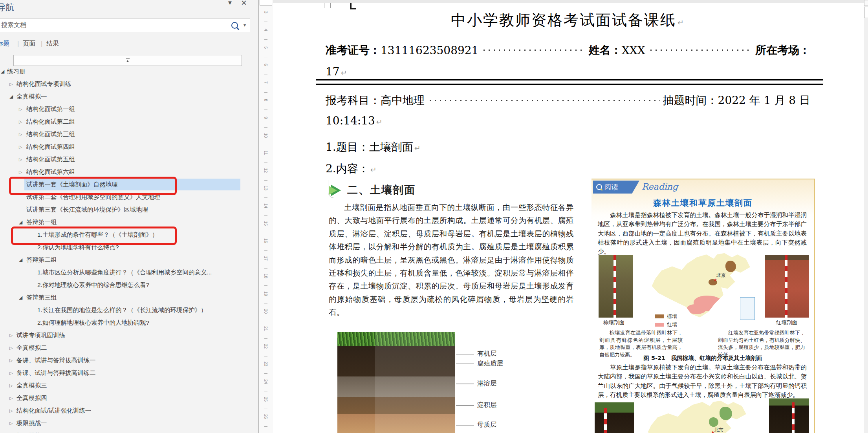 This screenshot has height=433, width=868. What do you see at coordinates (51, 122) in the screenshot?
I see `outline-item-label: 结构化面试第二组` at bounding box center [51, 122].